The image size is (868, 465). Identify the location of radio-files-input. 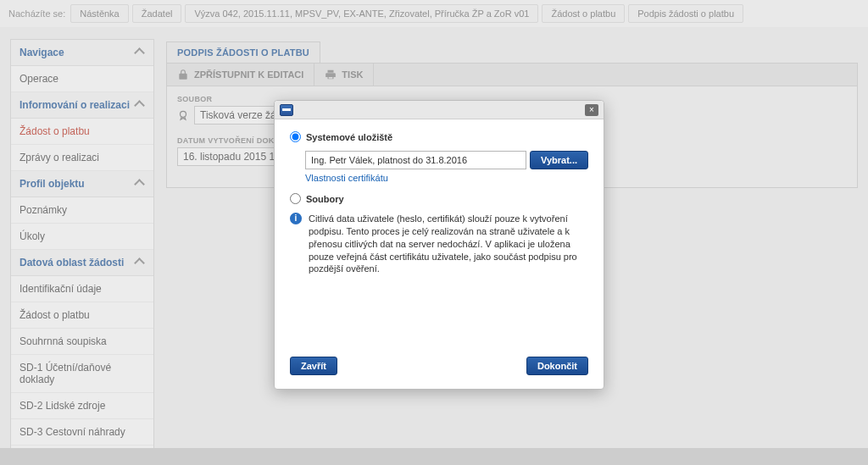
(295, 198).